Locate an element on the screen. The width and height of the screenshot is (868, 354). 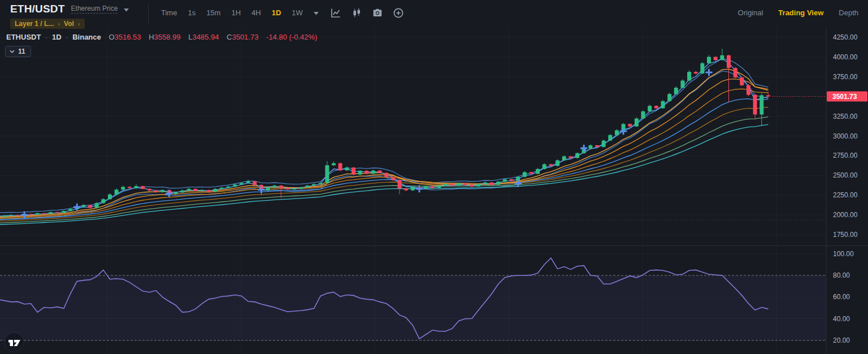
svg-text: 1750.00 is located at coordinates (845, 235).